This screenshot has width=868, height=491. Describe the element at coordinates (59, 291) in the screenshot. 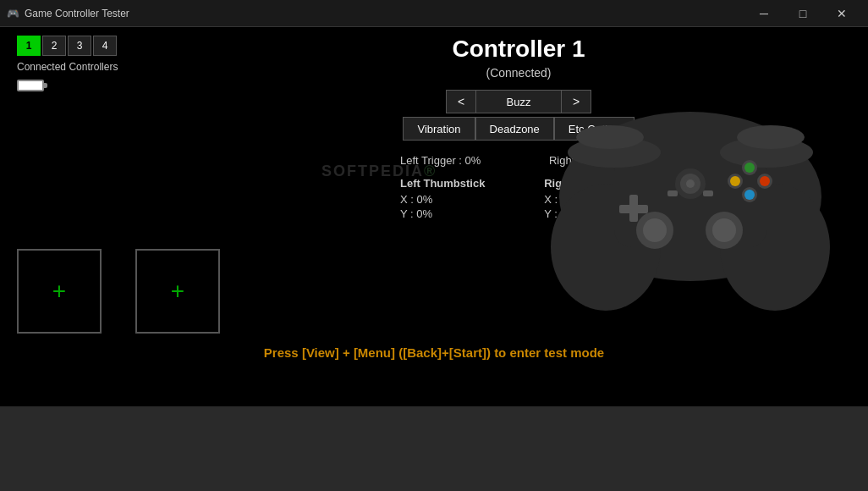

I see `left-joystick-box: +` at that location.